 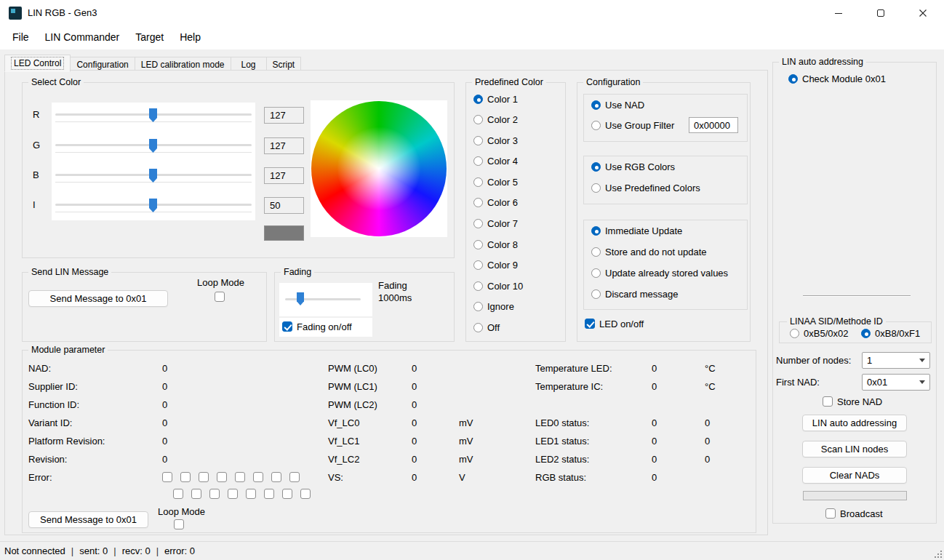 What do you see at coordinates (633, 105) in the screenshot?
I see `use-nad-option: Use NAD` at bounding box center [633, 105].